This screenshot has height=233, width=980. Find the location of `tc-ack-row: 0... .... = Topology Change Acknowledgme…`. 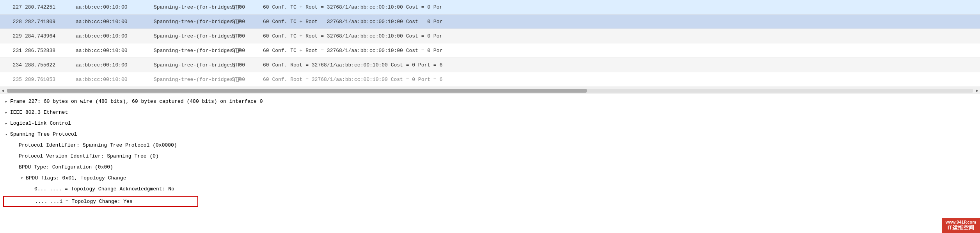

tc-ack-row: 0... .... = Topology Change Acknowledgme… is located at coordinates (490, 189).